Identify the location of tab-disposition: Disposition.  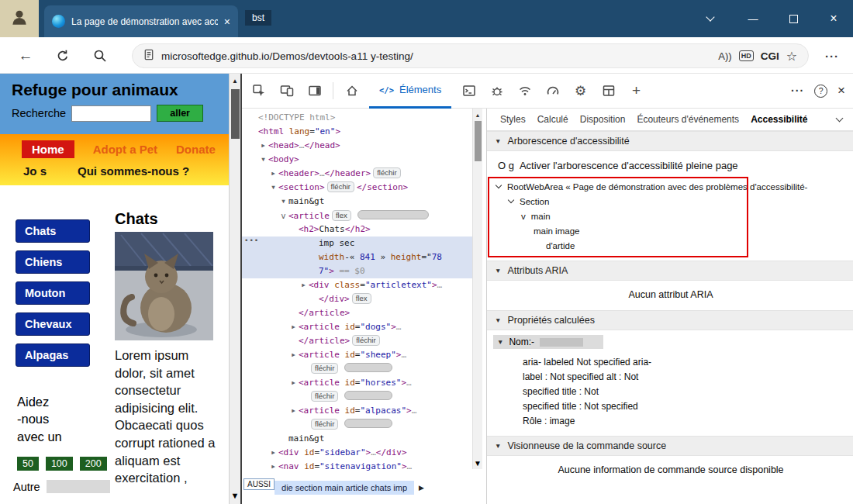
(603, 119).